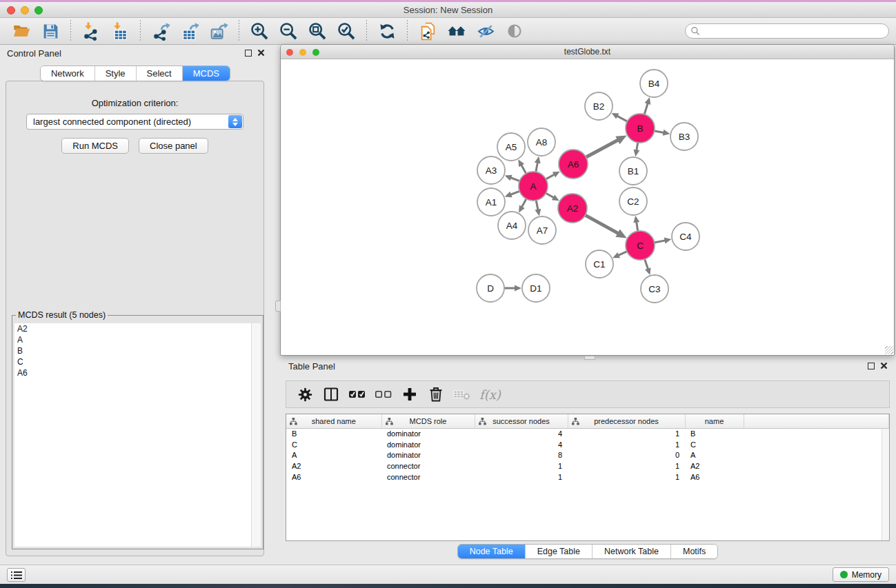  What do you see at coordinates (715, 421) in the screenshot?
I see `column-header-name: name` at bounding box center [715, 421].